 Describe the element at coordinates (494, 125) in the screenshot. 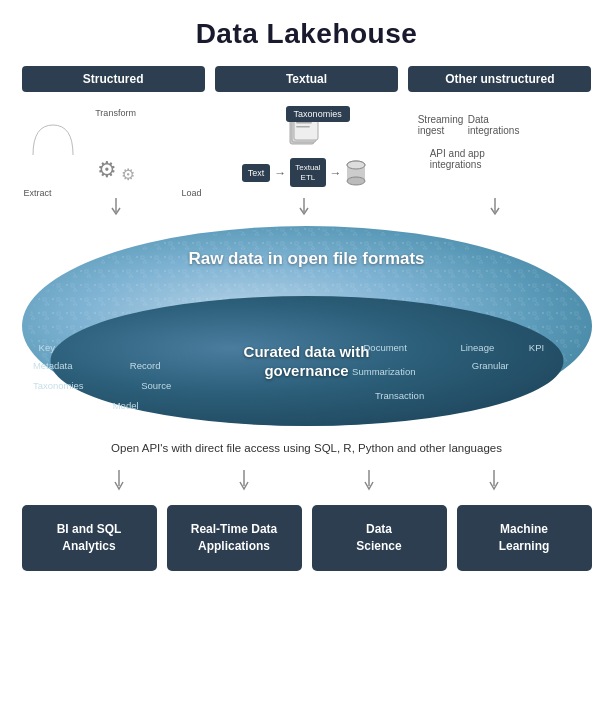

I see `data-integrations-label: Data integrations` at that location.